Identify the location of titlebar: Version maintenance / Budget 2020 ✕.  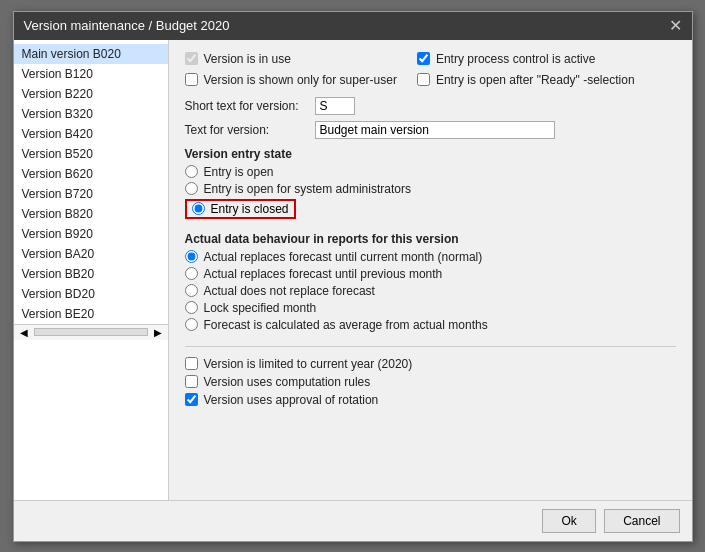
(353, 26).